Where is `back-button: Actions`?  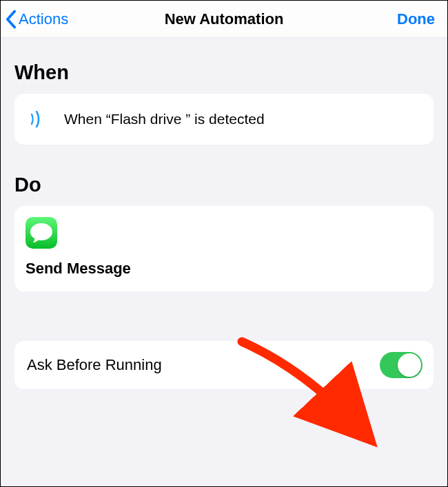
back-button: Actions is located at coordinates (37, 19).